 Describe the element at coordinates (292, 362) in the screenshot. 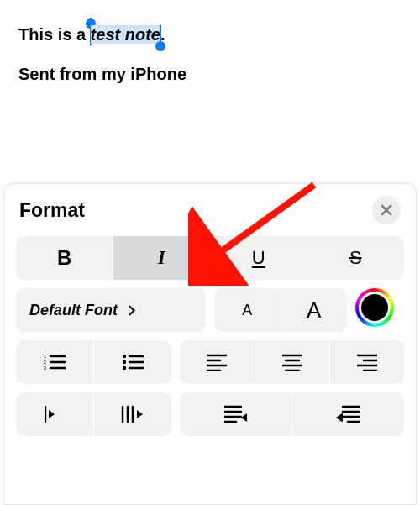

I see `align-center-icon` at that location.